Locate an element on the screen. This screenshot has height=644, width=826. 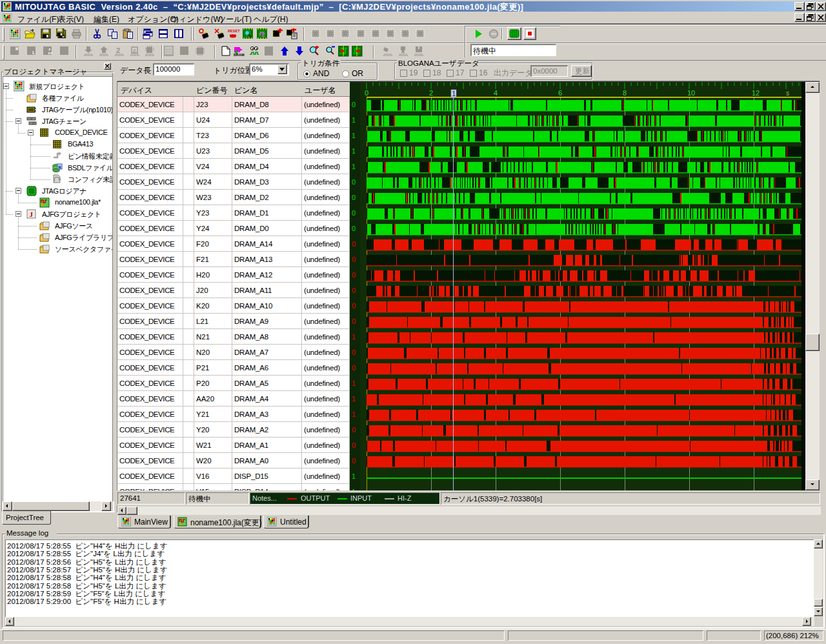
svg-text: in is located at coordinates (50, 53).